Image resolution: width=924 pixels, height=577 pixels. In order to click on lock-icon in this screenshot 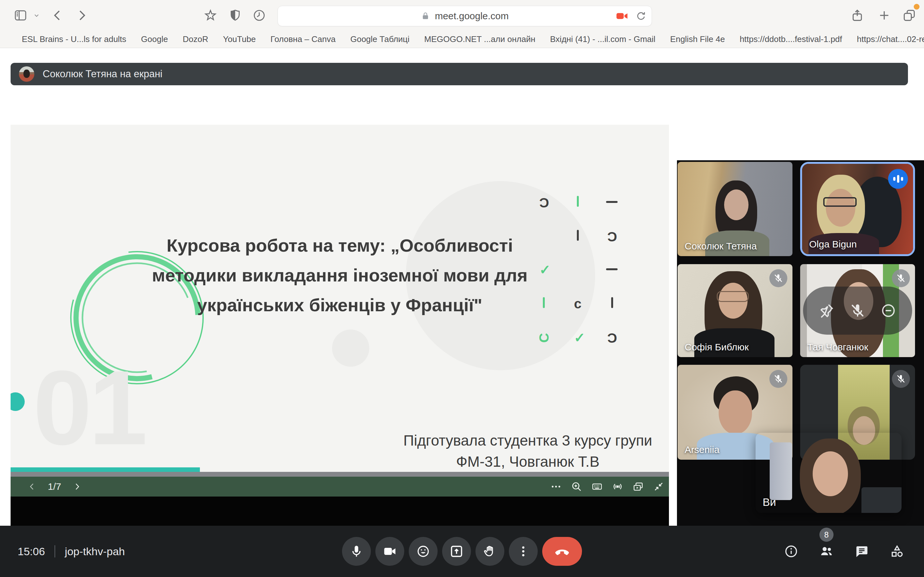, I will do `click(425, 16)`.